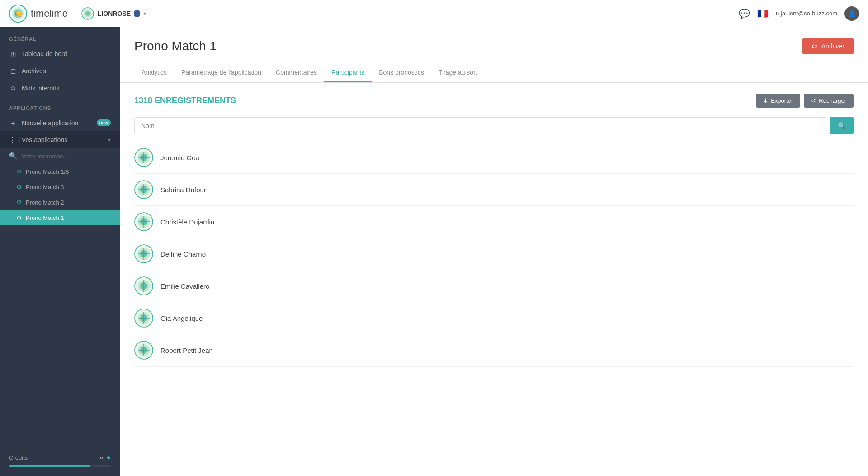 This screenshot has height=476, width=868. I want to click on credits-label-text: Crédits, so click(18, 458).